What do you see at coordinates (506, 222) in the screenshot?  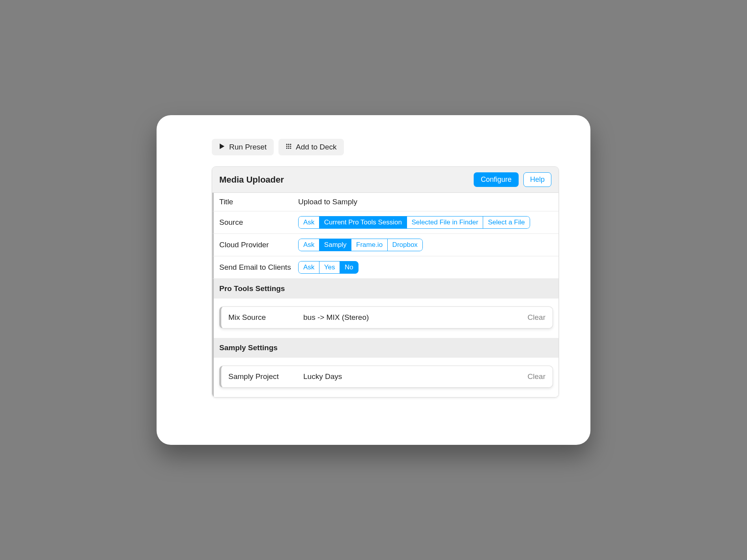 I see `source-option-select-file: Select a File` at bounding box center [506, 222].